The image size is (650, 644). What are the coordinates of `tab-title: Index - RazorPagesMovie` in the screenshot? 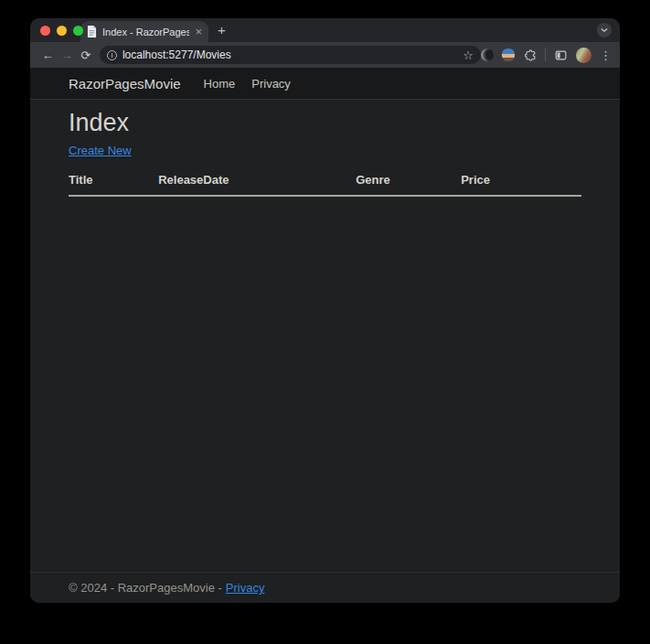 It's located at (146, 32).